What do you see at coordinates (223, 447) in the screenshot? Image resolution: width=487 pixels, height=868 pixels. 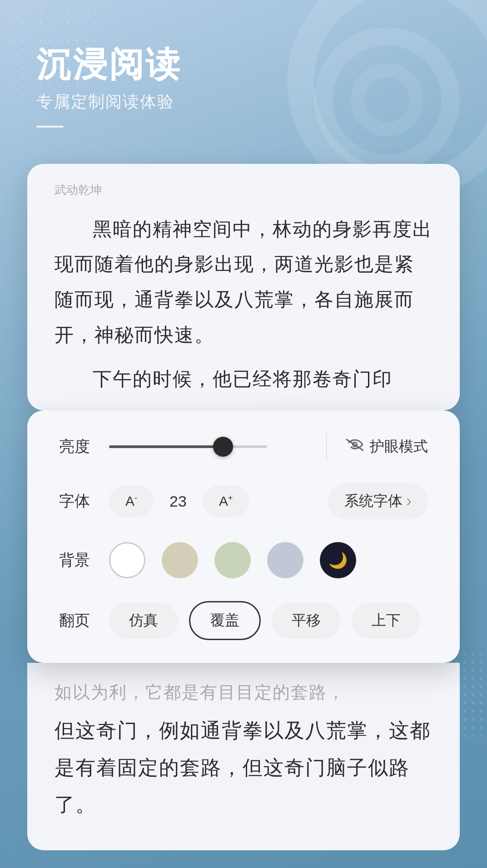 I see `slider-thumb` at bounding box center [223, 447].